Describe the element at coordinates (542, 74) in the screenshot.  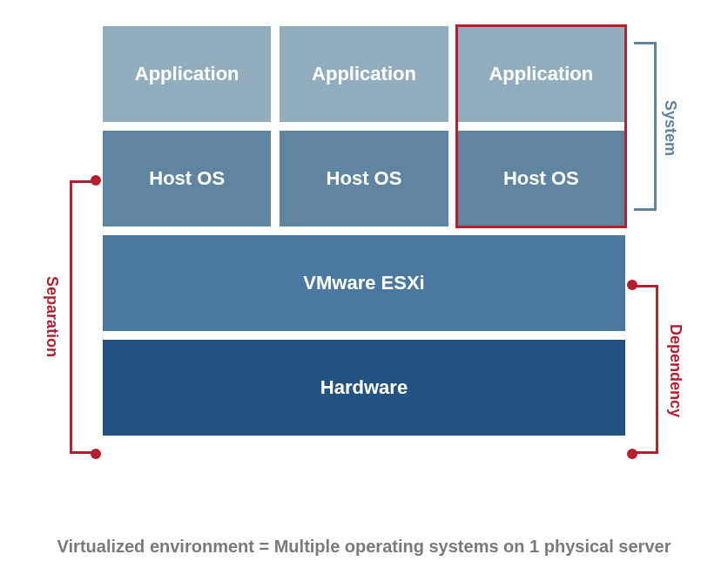
I see `app-cell-3: Application` at that location.